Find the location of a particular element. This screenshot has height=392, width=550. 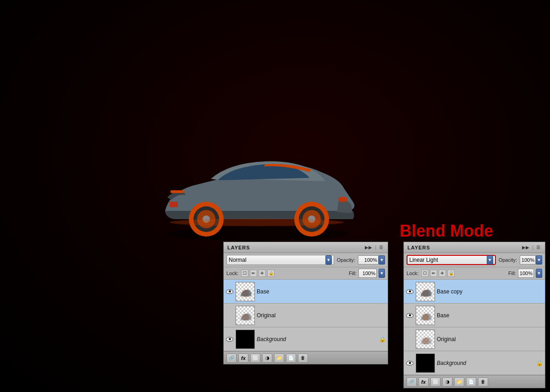

layer-lock-icon-1: 🔒 is located at coordinates (382, 339).